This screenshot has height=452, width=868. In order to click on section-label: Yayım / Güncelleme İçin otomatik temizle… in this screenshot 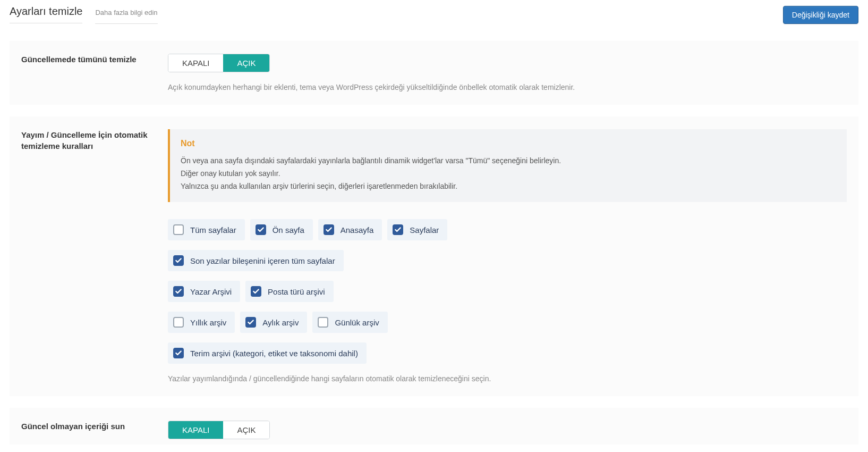, I will do `click(89, 257)`.